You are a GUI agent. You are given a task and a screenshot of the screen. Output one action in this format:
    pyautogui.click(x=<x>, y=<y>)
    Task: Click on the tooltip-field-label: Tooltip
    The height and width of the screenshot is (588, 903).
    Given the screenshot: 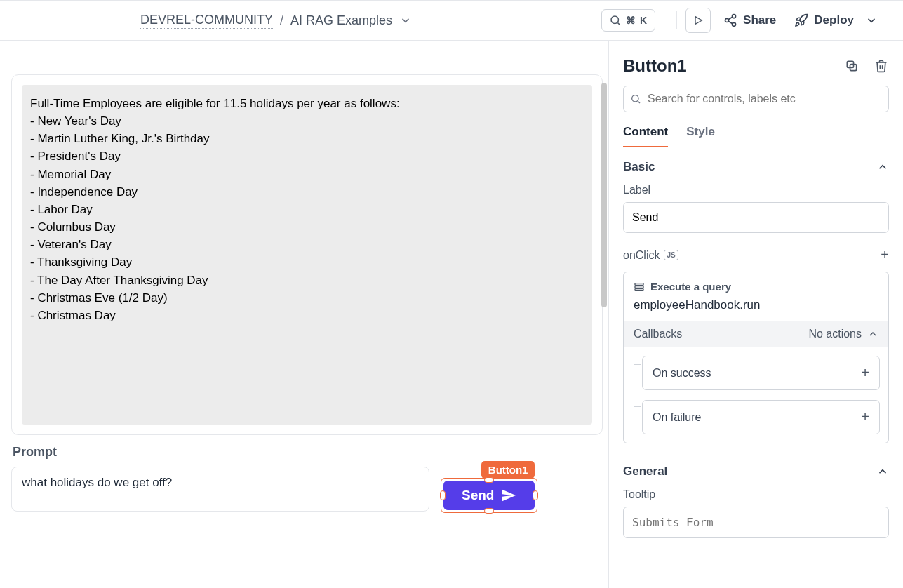 What is the action you would take?
    pyautogui.click(x=756, y=495)
    